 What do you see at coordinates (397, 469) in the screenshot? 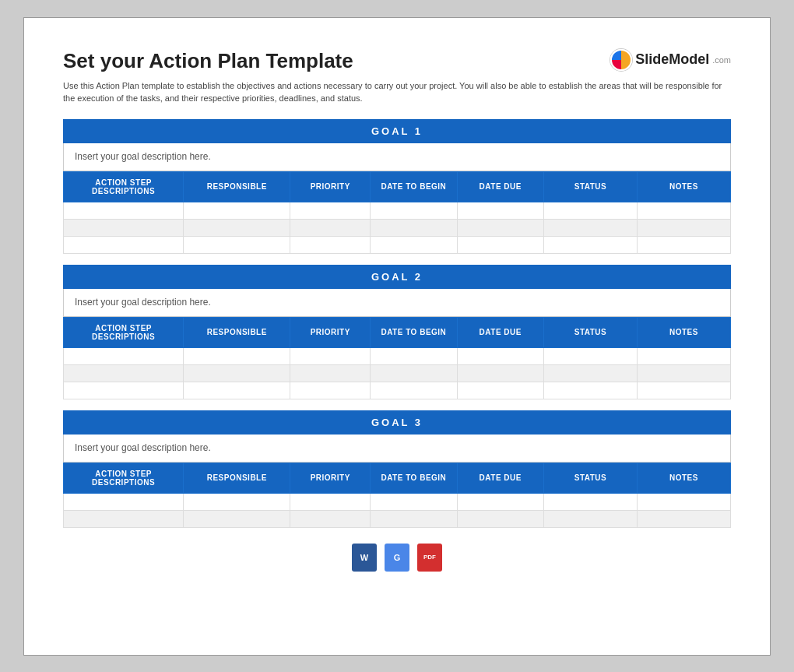
I see `goal-3-section: GOAL 3 Insert your goal description here…` at bounding box center [397, 469].